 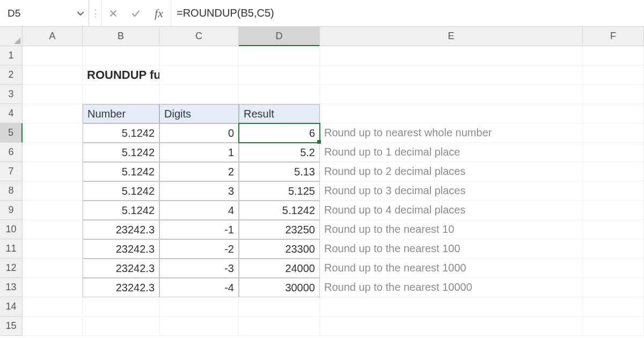 What do you see at coordinates (199, 249) in the screenshot?
I see `table-cell-digits: -2` at bounding box center [199, 249].